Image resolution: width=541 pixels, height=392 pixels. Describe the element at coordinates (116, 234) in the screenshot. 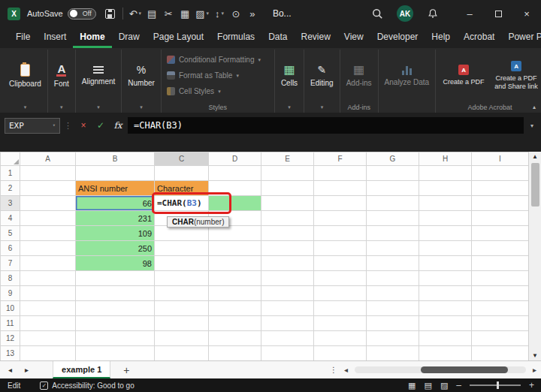

I see `cell-b5: 109` at that location.